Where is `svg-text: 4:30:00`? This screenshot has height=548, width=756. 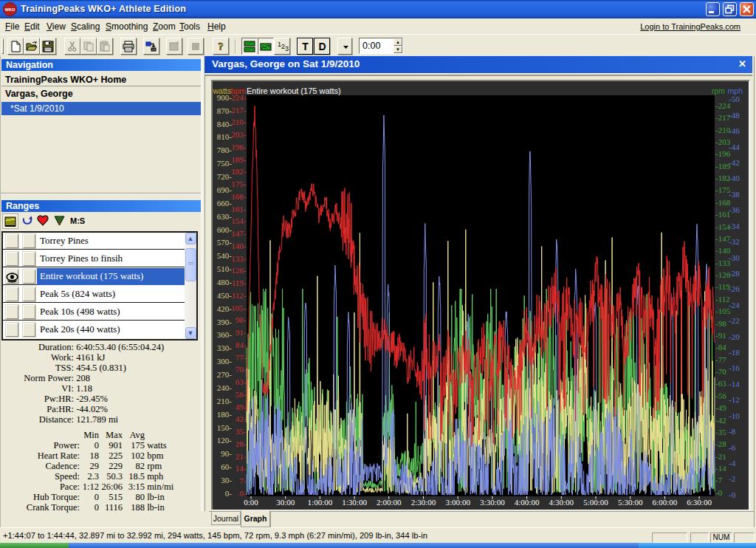
svg-text: 4:30:00 is located at coordinates (561, 502).